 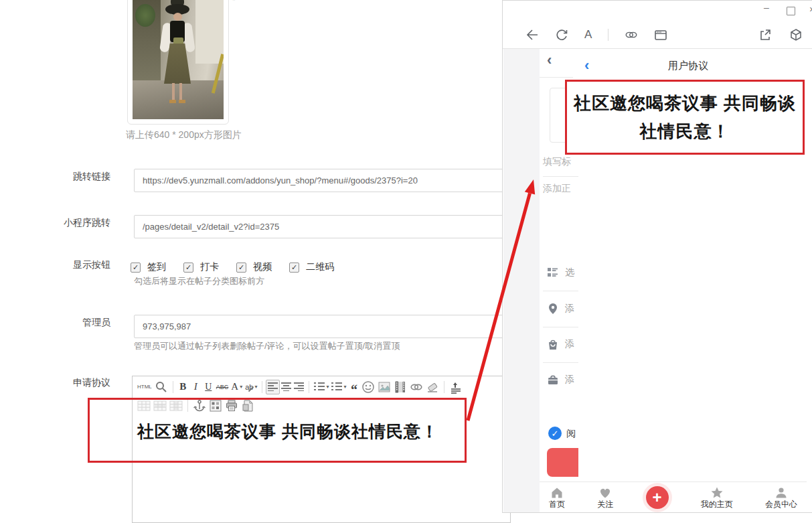 What do you see at coordinates (560, 309) in the screenshot?
I see `add-location-row: 添` at bounding box center [560, 309].